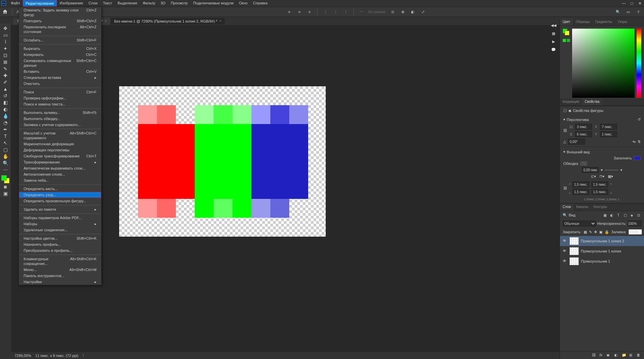 Image resolution: width=644 pixels, height=359 pixels. Describe the element at coordinates (625, 215) in the screenshot. I see `filter-shape-icon: ▢` at that location.